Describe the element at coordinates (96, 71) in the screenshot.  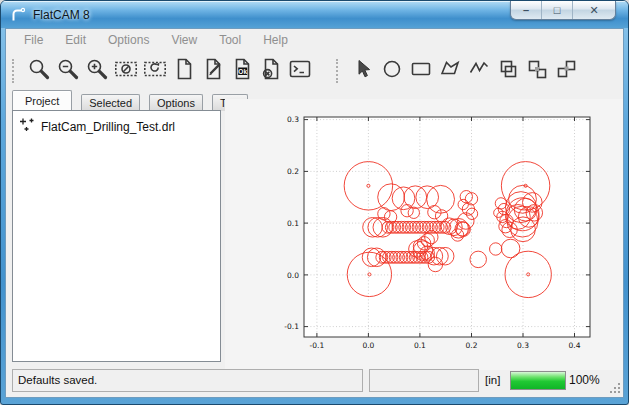
I see `zoom-in-button` at that location.